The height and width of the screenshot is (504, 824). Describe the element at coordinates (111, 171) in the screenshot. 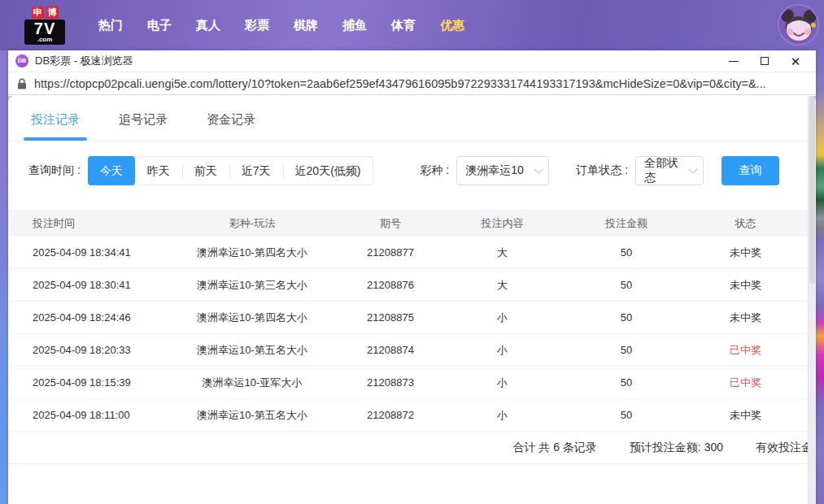

I see `time-range-label: 今天` at that location.